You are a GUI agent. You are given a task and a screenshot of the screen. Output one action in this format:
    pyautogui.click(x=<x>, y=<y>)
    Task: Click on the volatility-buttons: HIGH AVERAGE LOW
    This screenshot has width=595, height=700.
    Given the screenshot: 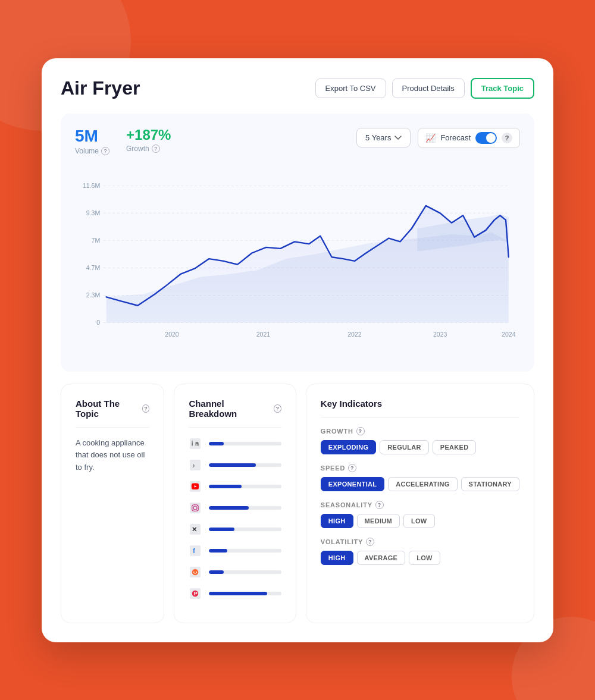 What is the action you would take?
    pyautogui.click(x=420, y=558)
    